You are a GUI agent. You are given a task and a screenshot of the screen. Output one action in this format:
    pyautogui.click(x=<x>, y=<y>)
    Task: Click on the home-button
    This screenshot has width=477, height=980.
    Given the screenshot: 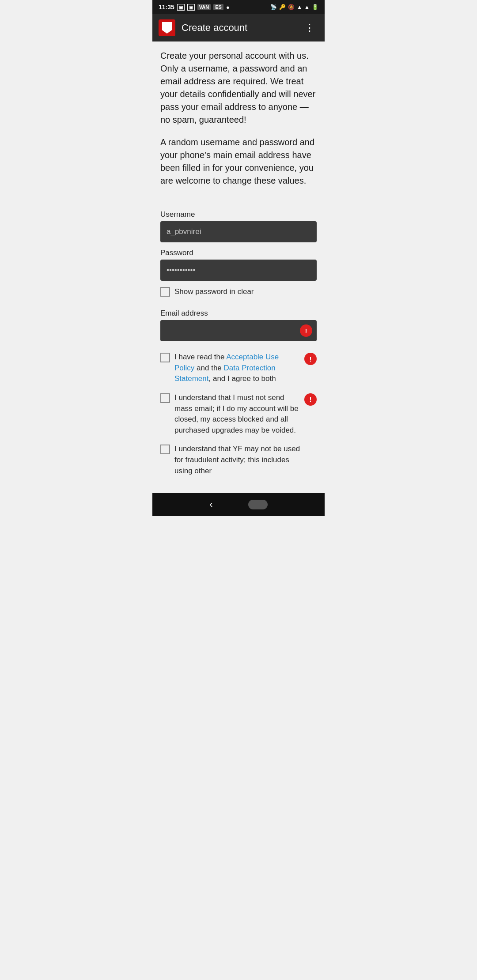 What is the action you would take?
    pyautogui.click(x=258, y=505)
    